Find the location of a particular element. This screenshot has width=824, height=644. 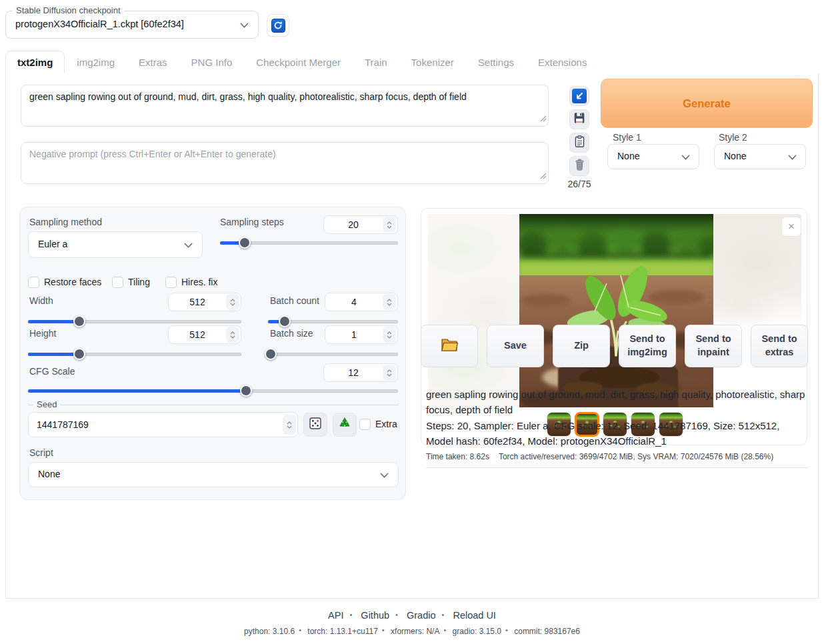

tab-extensions: Extensions is located at coordinates (563, 62).